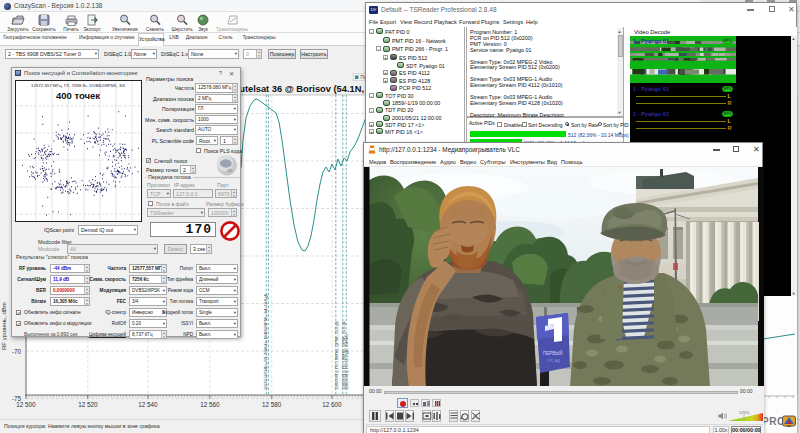  Describe the element at coordinates (337, 355) in the screenshot. I see `svg-text:12600 МГц, ГЛ, 1999 Кс, QPSK,: 12600 МГц, ГЛ, 1999 Кс, QPSK, 25.0 дБ` at that location.